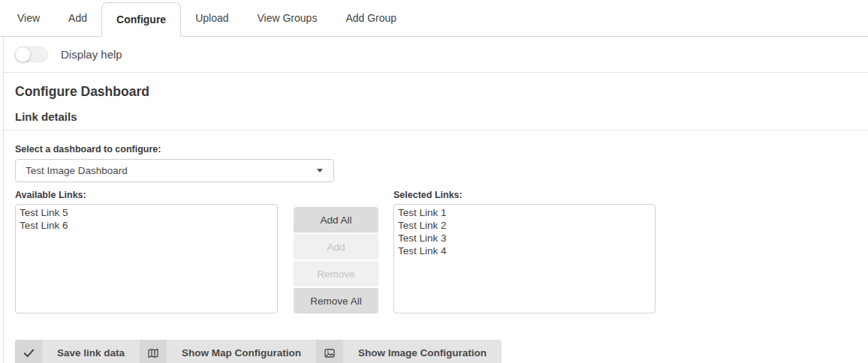 This screenshot has width=868, height=363. Describe the element at coordinates (228, 351) in the screenshot. I see `show-map-configuration-button: Show Map Configuration` at that location.